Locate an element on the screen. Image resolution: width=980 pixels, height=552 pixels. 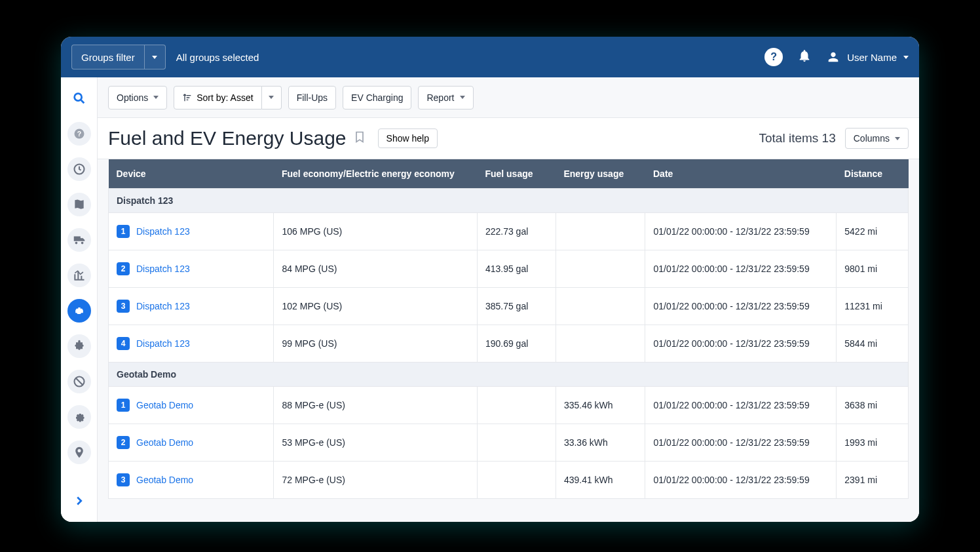
report-button: Report is located at coordinates (445, 98).